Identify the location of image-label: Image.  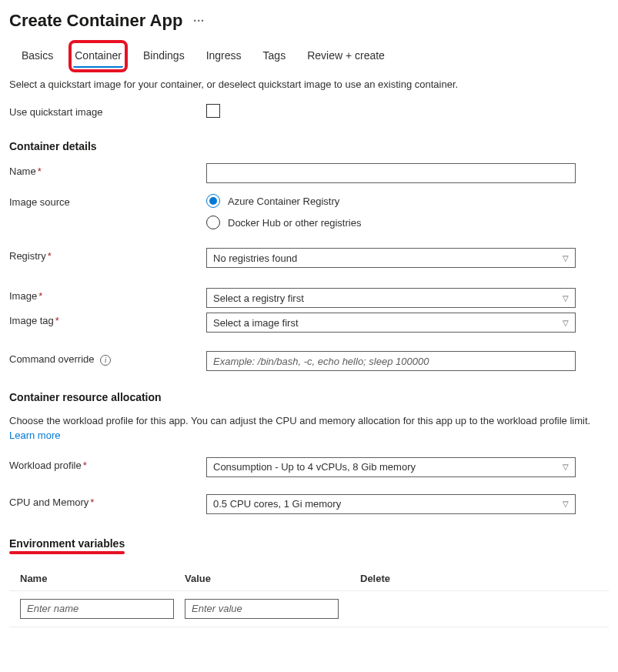
(23, 296).